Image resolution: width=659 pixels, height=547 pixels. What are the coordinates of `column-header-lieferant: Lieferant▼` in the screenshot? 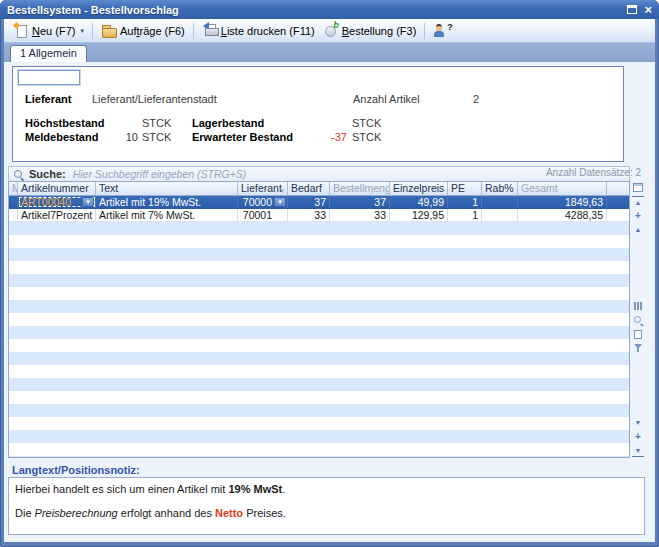 It's located at (263, 188).